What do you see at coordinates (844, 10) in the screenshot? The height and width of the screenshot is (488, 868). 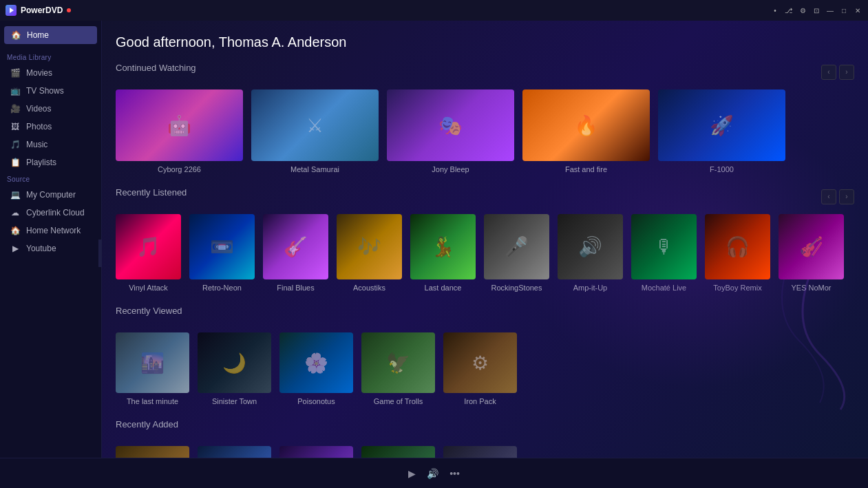 I see `maximize-button: □` at bounding box center [844, 10].